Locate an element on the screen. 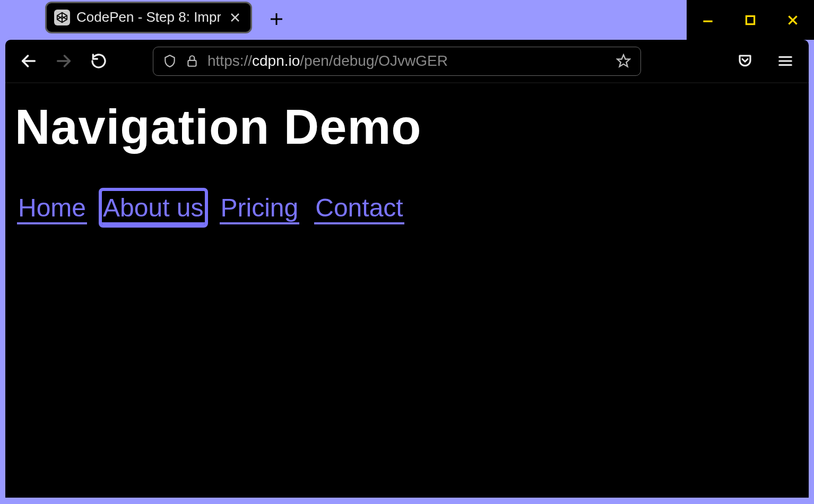  main-nav: Home About us Pricing Contact is located at coordinates (407, 208).